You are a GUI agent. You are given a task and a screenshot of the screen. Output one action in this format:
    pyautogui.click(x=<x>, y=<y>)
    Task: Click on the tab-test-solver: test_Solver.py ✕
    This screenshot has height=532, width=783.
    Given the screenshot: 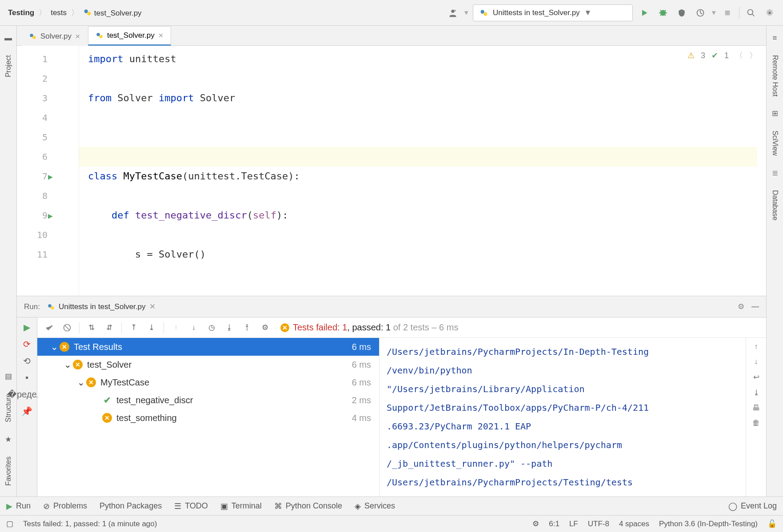 What is the action you would take?
    pyautogui.click(x=130, y=36)
    